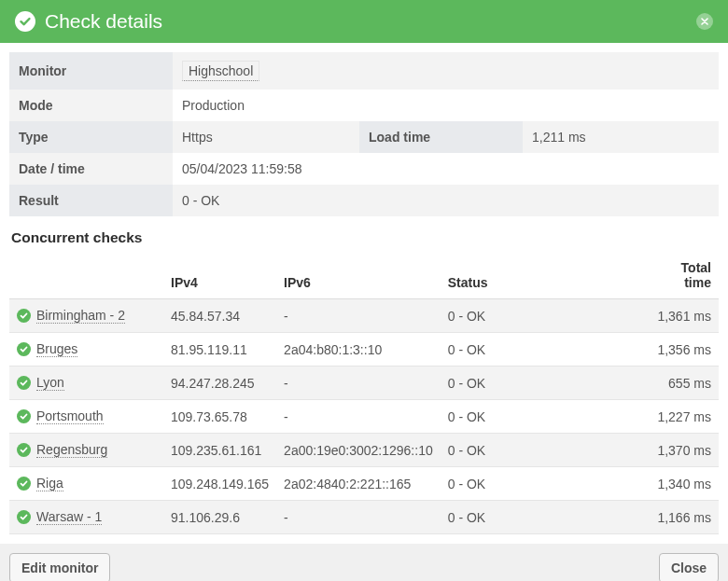 This screenshot has width=728, height=581. I want to click on info-value-mode: Production, so click(446, 105).